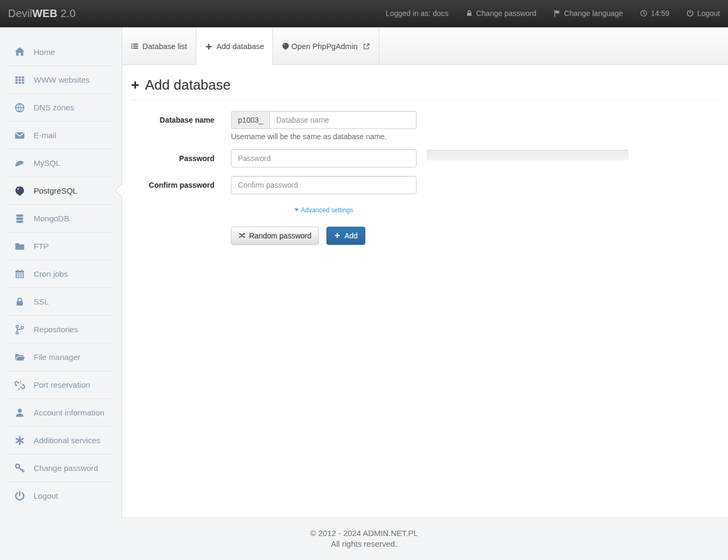 The width and height of the screenshot is (728, 560). Describe the element at coordinates (544, 13) in the screenshot. I see `navbar-right-menu: Logged in as: docs Change password Chang…` at that location.